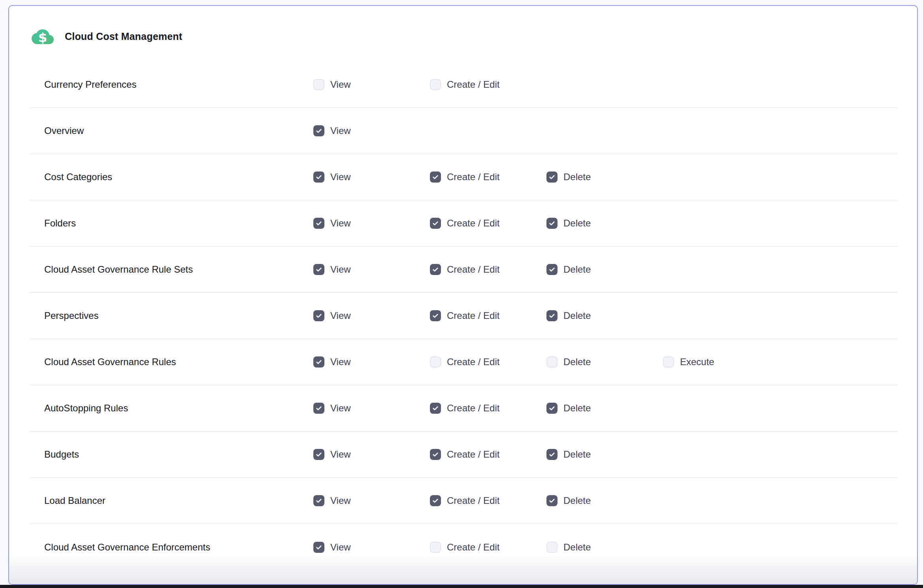  What do you see at coordinates (463, 34) in the screenshot?
I see `card-header: $ Cloud Cost Management` at bounding box center [463, 34].